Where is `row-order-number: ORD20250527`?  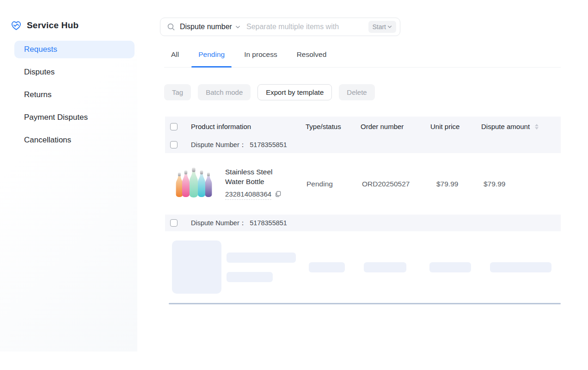 row-order-number: ORD20250527 is located at coordinates (395, 184).